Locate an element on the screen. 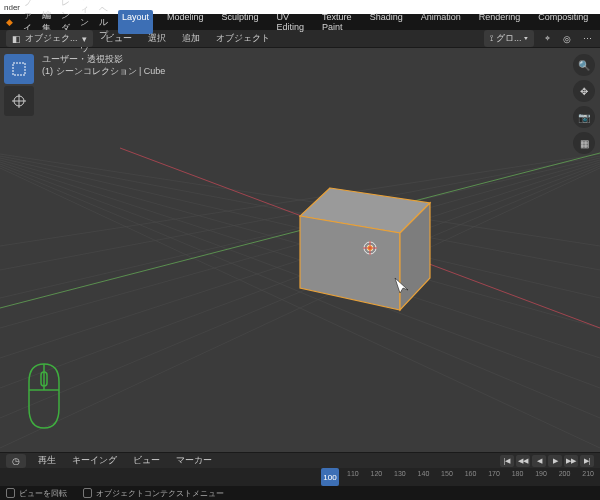 Image resolution: width=600 pixels, height=500 pixels. transport-controls: |◀ ◀◀ ◀ ▶ ▶▶ ▶| is located at coordinates (547, 461).